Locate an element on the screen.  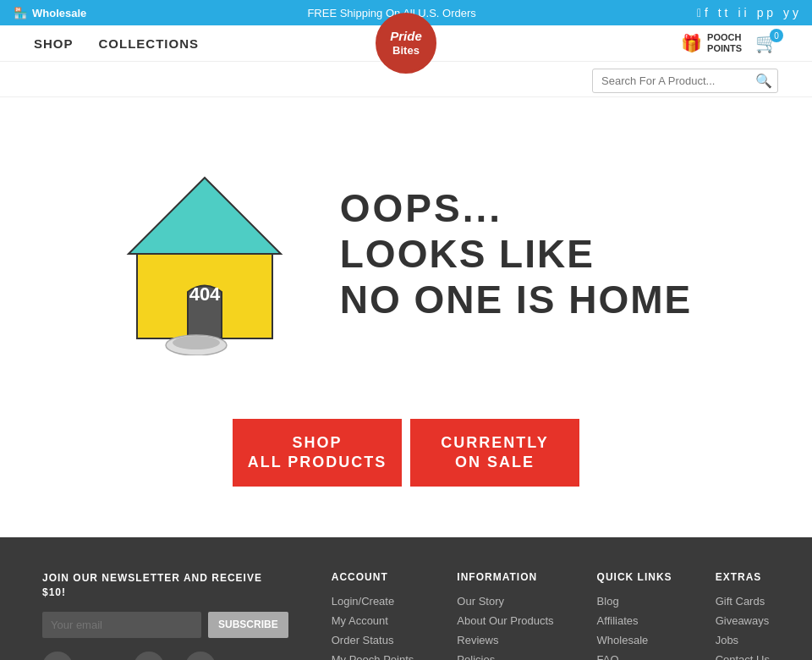
our-story-link: Our Story is located at coordinates (505, 601).